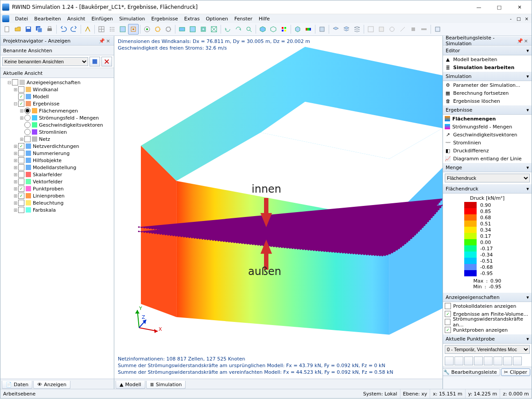 This screenshot has height=399, width=532. What do you see at coordinates (101, 29) in the screenshot?
I see `grid1-icon` at bounding box center [101, 29].